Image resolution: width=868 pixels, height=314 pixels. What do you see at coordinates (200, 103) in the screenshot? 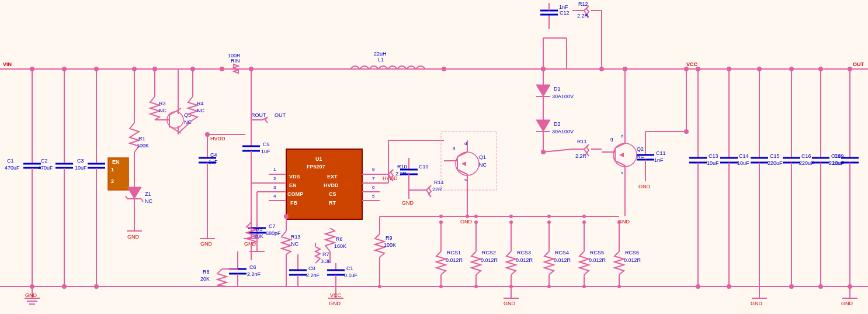
I see `r4-ref: R4` at bounding box center [200, 103].